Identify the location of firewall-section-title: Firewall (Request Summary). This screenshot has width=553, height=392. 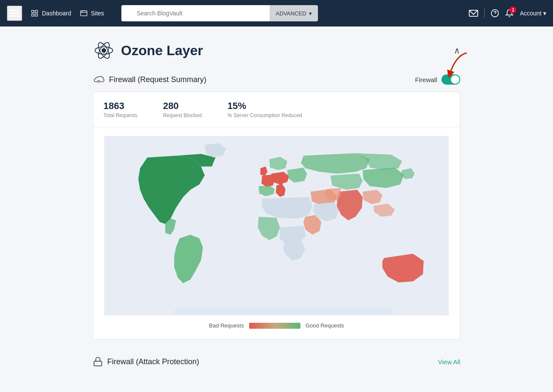
(158, 80).